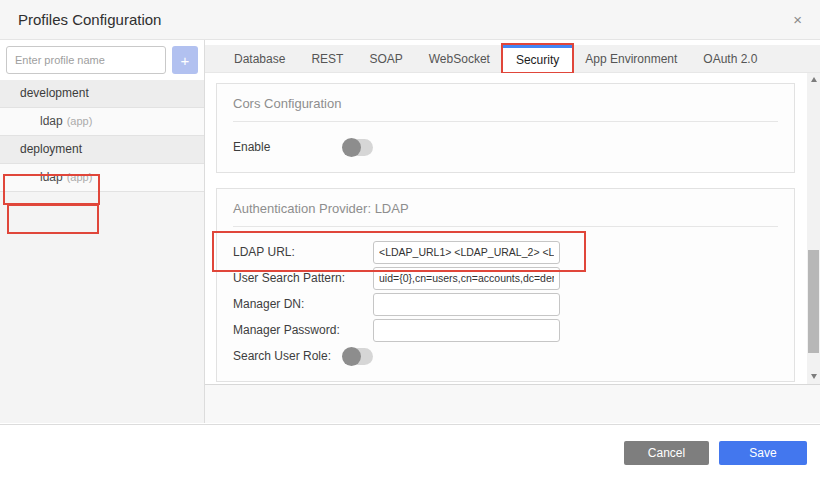 This screenshot has height=480, width=820. Describe the element at coordinates (303, 330) in the screenshot. I see `manager-password-label: Manager Password:` at that location.